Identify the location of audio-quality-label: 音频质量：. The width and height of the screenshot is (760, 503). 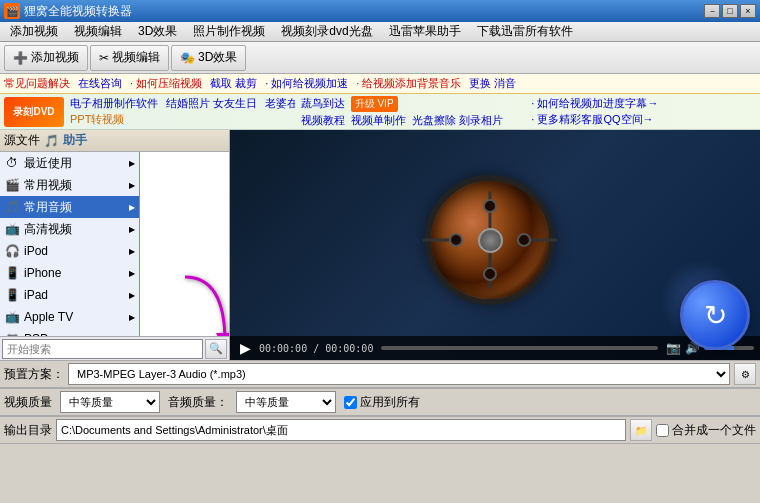
(198, 402).